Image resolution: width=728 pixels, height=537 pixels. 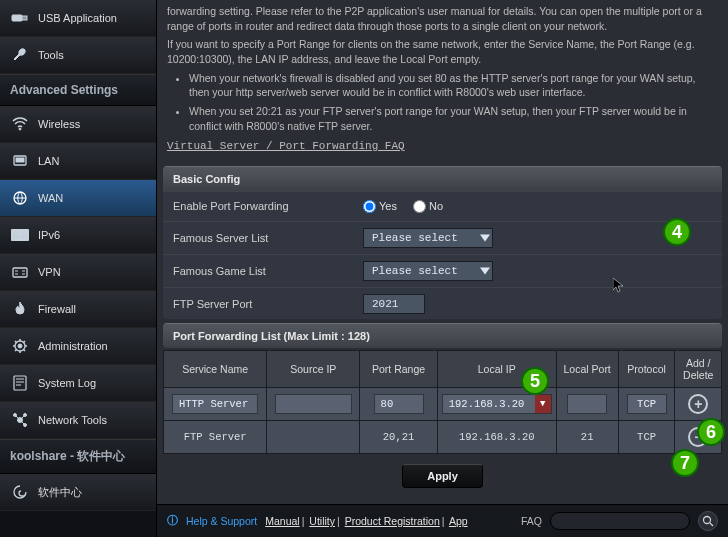 I want to click on sidebar-item-label: IPv6, so click(x=49, y=235).